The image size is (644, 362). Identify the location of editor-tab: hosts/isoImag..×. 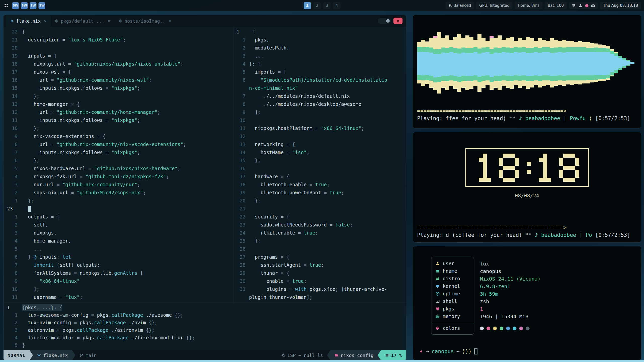
(145, 21).